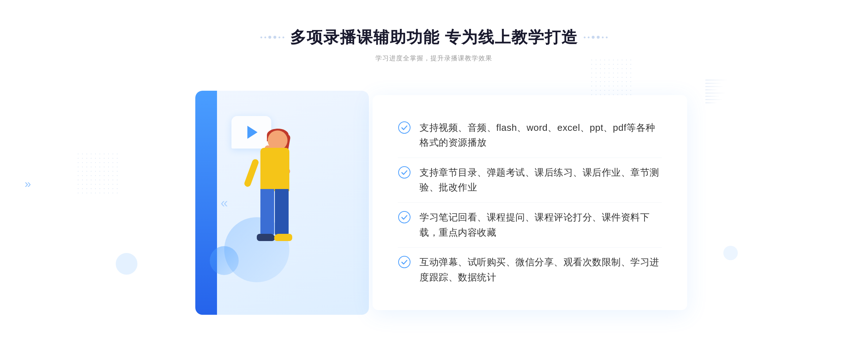  I want to click on feature-item-2: 支持章节目录、弹题考试、课后练习、课后作业、章节测验、批改作业, so click(530, 180).